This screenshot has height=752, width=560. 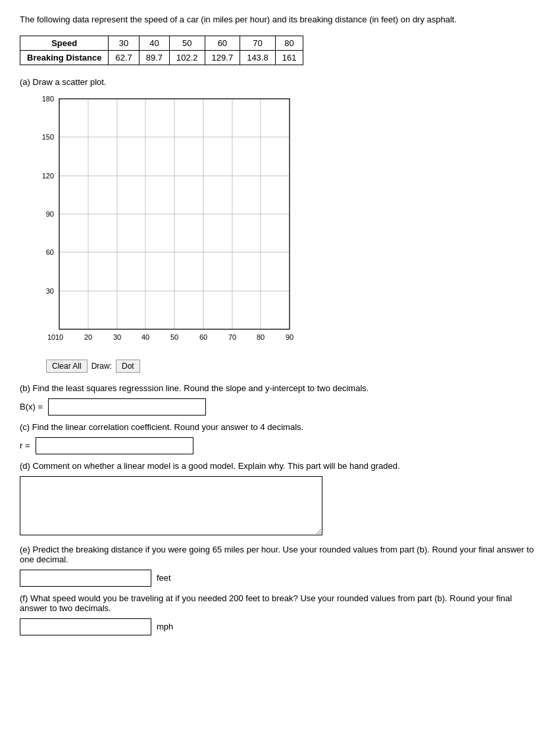 I want to click on y-label-90: 90, so click(x=50, y=214).